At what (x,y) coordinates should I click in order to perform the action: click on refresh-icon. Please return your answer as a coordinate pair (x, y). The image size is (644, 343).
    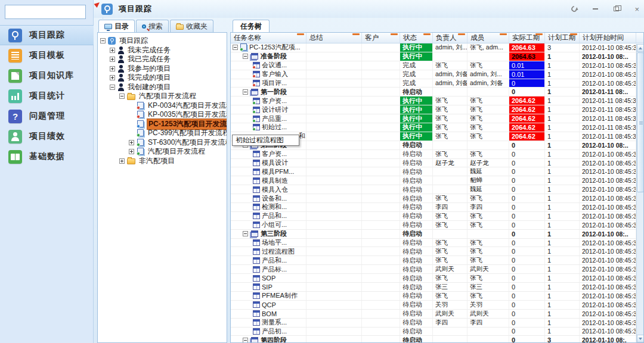
    Looking at the image, I should click on (574, 9).